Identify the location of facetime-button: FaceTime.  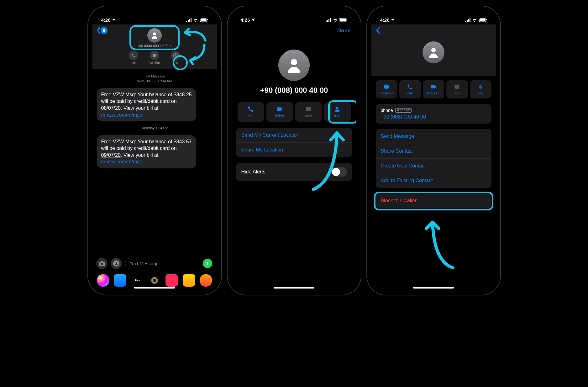
(155, 58).